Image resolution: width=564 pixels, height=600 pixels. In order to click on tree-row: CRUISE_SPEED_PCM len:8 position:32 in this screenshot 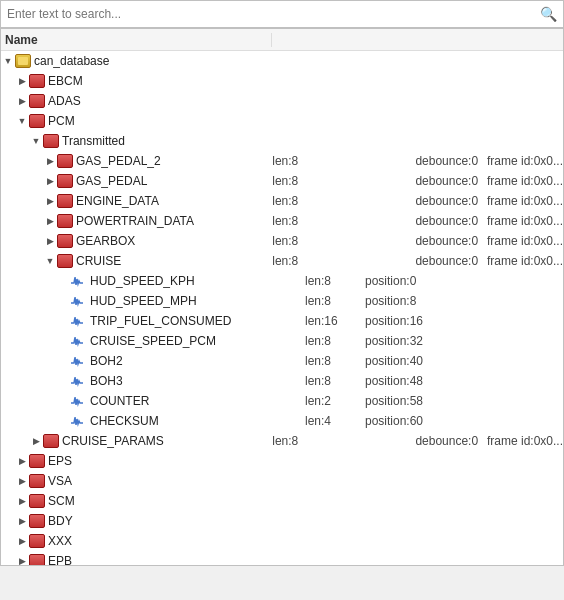, I will do `click(282, 341)`.